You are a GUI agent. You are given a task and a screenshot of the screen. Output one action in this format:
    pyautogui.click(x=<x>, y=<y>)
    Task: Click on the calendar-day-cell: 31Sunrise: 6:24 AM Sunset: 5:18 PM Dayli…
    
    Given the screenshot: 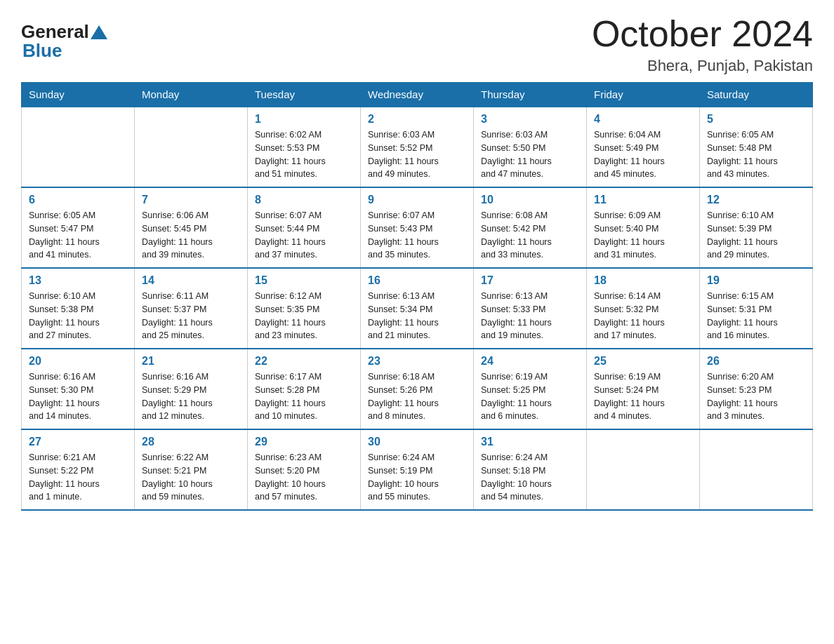 What is the action you would take?
    pyautogui.click(x=531, y=470)
    